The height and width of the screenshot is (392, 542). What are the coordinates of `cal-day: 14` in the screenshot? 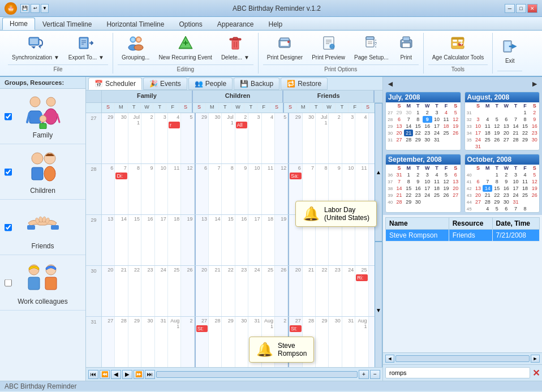 It's located at (516, 126).